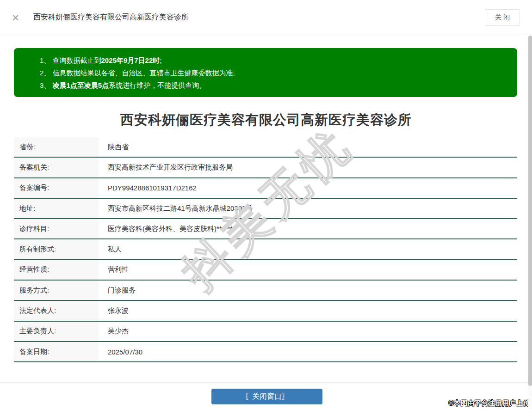 This screenshot has height=409, width=532. What do you see at coordinates (111, 18) in the screenshot?
I see `header-title: 西安科妍俪医疗美容有限公司高新医疗美容诊所` at bounding box center [111, 18].